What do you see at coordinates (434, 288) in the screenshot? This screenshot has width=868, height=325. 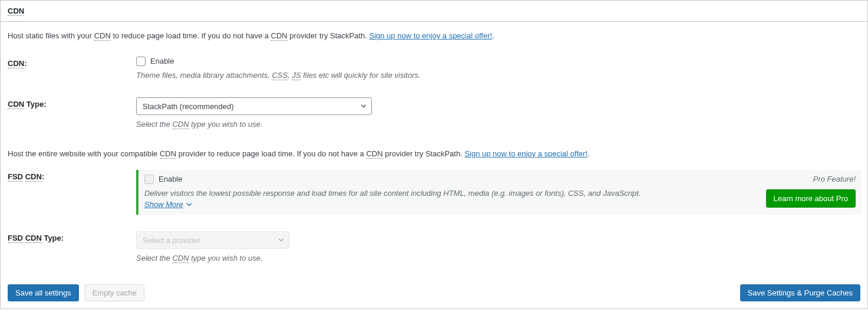 I see `footer: Save all settings Empty cache Save Setti…` at bounding box center [434, 288].